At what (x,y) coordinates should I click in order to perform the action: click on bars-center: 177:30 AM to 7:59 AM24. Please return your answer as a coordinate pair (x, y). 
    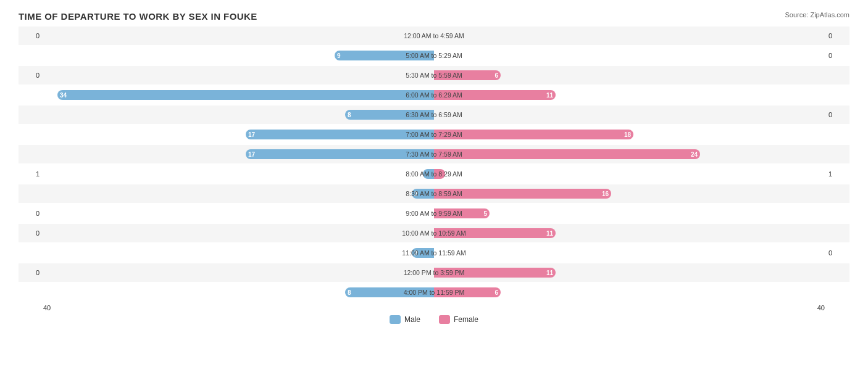
    Looking at the image, I should click on (434, 154).